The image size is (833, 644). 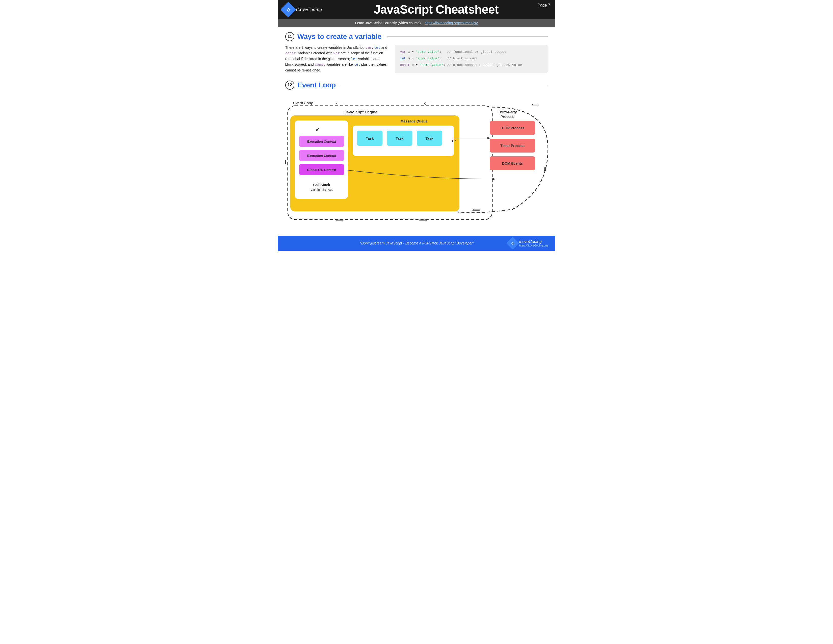 I want to click on js-engine-label: JavaScript Engine, so click(x=361, y=112).